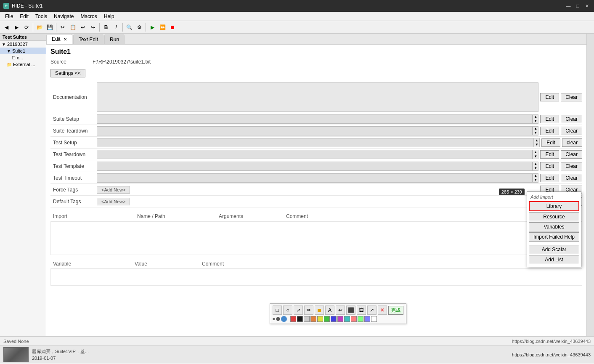 The height and width of the screenshot is (364, 594). I want to click on test-timeout-edit-button: Edit, so click(549, 178).